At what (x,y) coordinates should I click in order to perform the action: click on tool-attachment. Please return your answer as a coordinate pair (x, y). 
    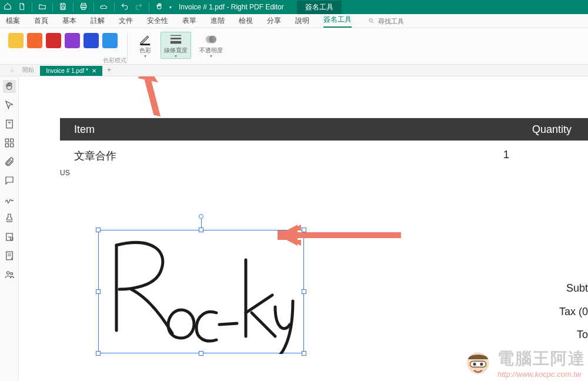
    Looking at the image, I should click on (9, 162).